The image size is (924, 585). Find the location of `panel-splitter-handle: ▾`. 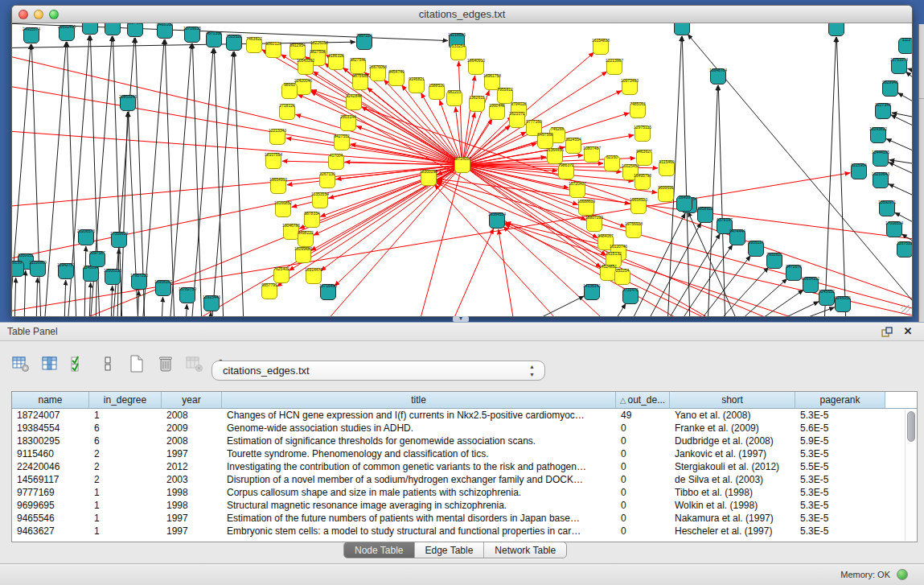

panel-splitter-handle: ▾ is located at coordinates (461, 319).